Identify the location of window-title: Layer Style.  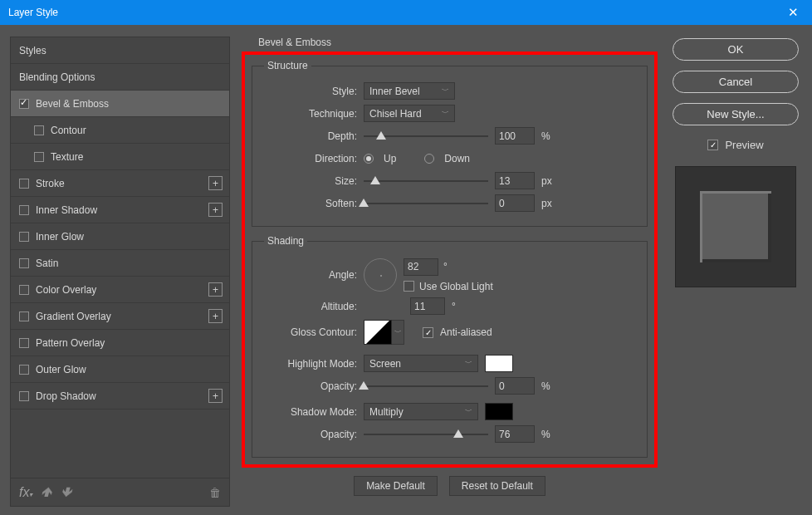
(33, 12).